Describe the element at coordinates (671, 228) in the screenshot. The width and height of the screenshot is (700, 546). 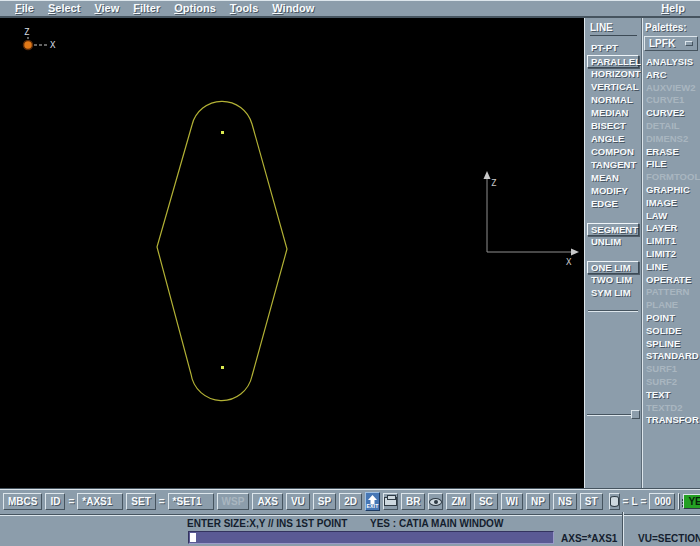
I see `palette-item: LAYER` at that location.